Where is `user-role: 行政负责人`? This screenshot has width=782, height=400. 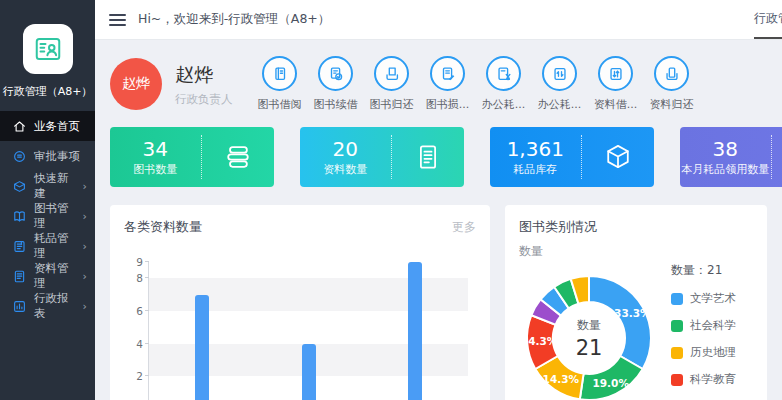 user-role: 行政负责人 is located at coordinates (204, 100).